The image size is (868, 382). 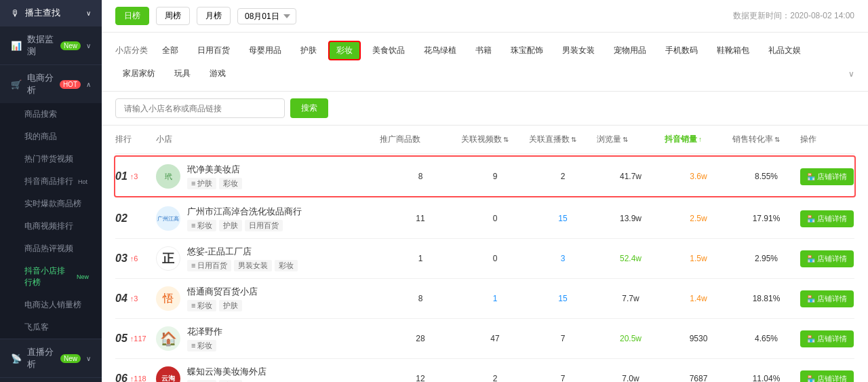 I want to click on col-conversion: 销售转化率 ⇅, so click(x=766, y=140).